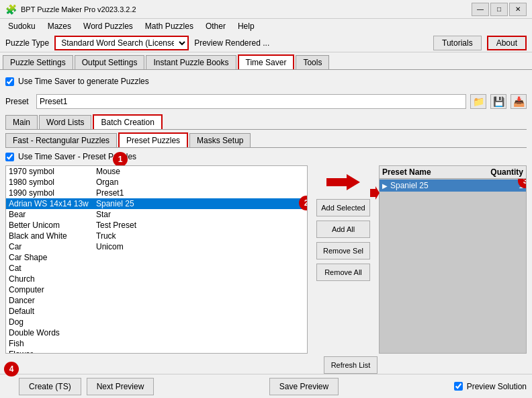  What do you see at coordinates (157, 333) in the screenshot?
I see `list-item: Double Words` at bounding box center [157, 333].